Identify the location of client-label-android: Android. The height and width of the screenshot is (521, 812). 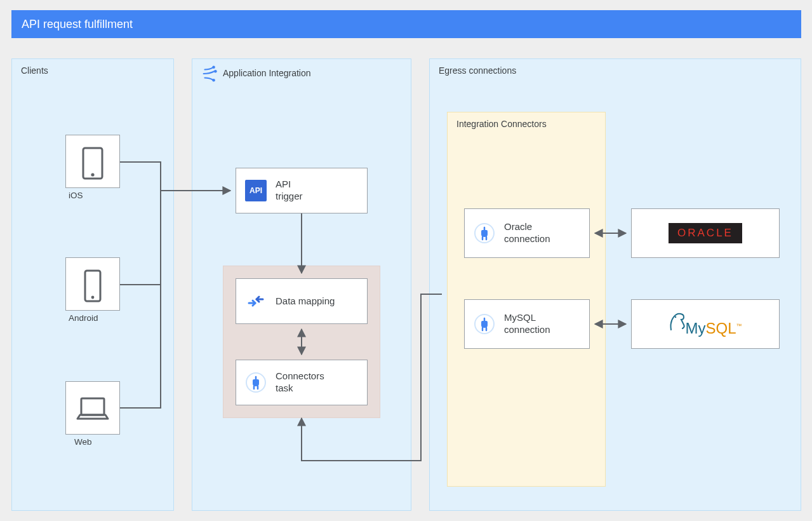
(84, 318).